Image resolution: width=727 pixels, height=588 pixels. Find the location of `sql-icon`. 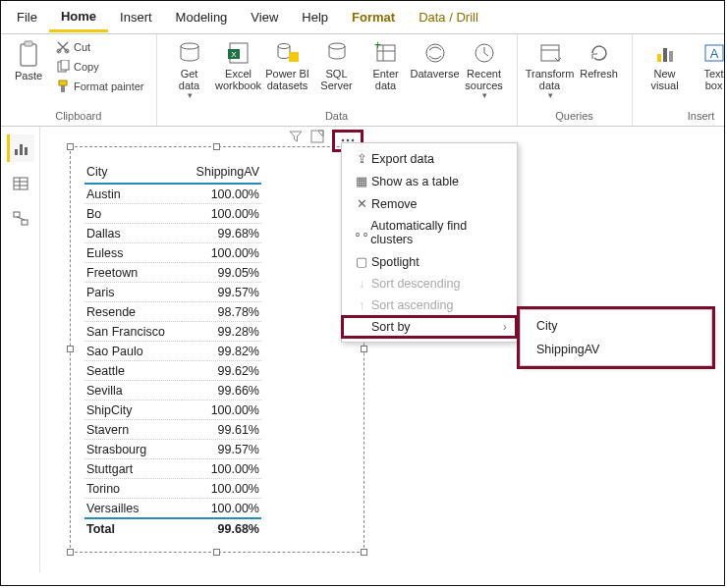

sql-icon is located at coordinates (337, 53).